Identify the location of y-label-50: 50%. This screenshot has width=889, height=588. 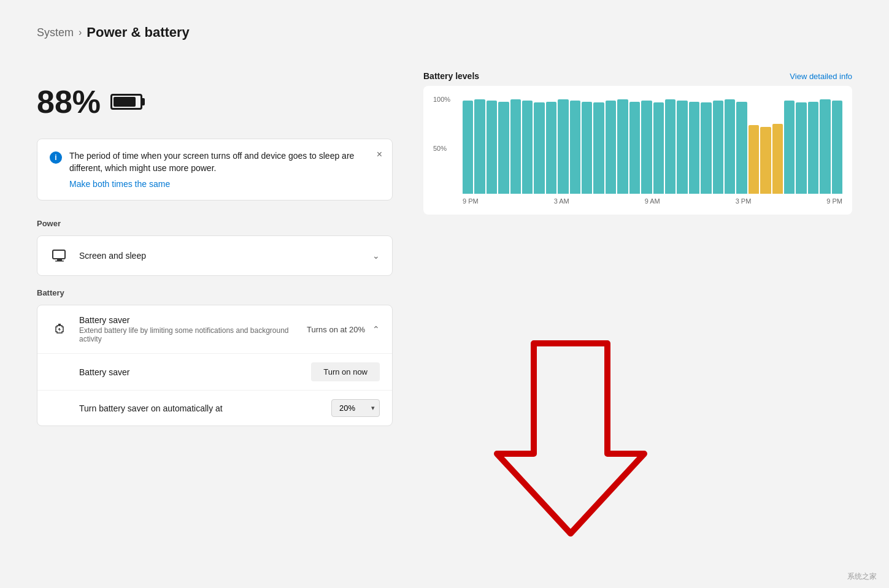
(446, 148).